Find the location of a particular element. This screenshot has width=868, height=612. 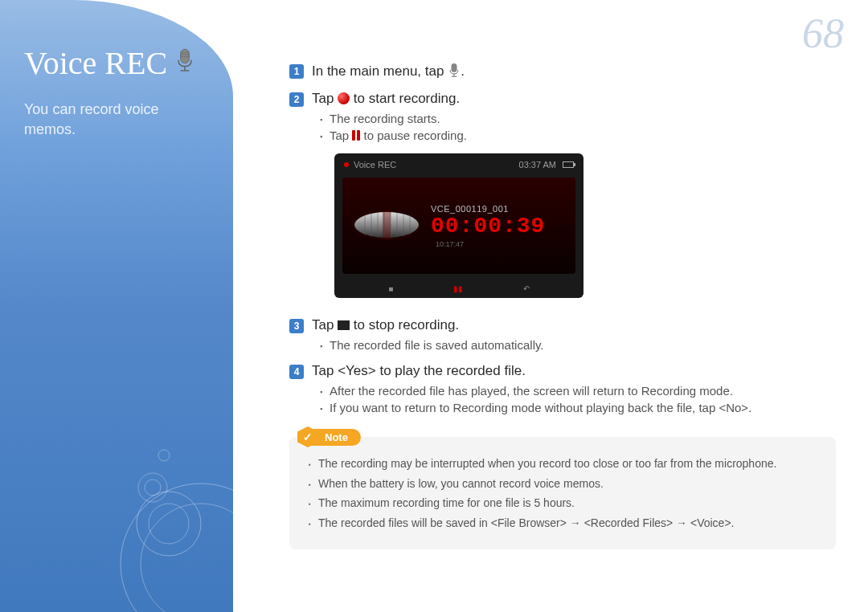

step-2-sublist: The recording starts. Tap to pause recor… is located at coordinates (582, 127).